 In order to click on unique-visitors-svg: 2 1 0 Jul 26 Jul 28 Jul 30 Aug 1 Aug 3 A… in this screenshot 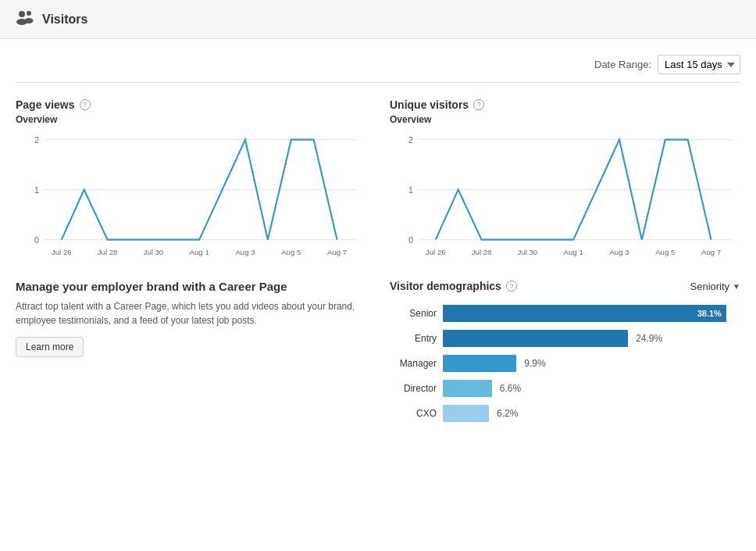, I will do `click(565, 194)`.